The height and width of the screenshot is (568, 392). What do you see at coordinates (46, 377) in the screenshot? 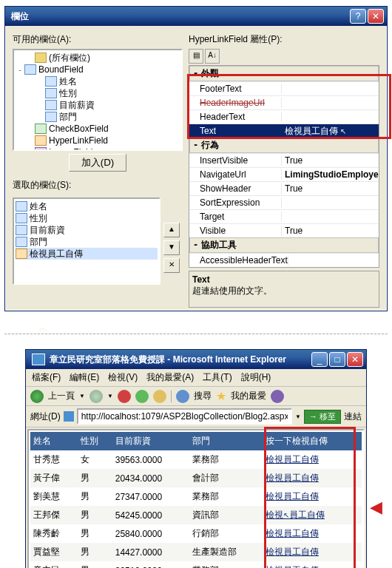
I see `menu-item: 檔案(F)` at bounding box center [46, 377].